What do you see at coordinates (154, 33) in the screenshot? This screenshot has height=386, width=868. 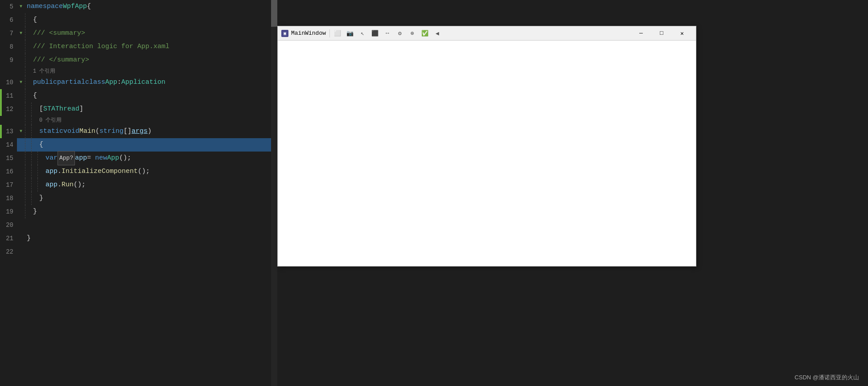 I see `code-content: /// <summary>` at bounding box center [154, 33].